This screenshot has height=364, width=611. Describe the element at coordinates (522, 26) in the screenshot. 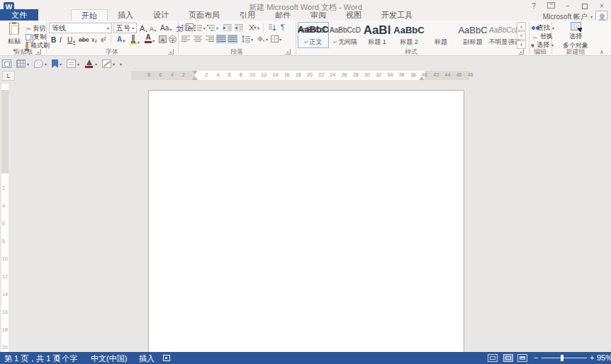

I see `gallery-up-button: ▴` at that location.